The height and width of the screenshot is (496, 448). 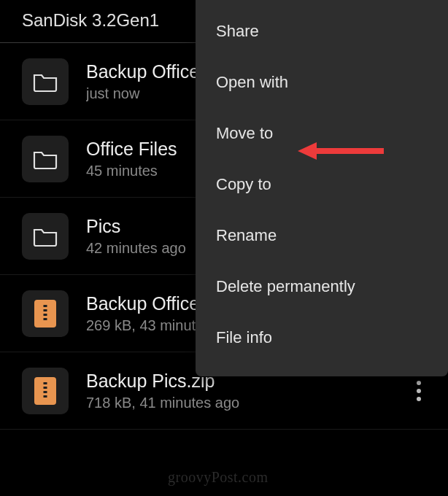 I want to click on menu-item-share: Share, so click(x=322, y=31).